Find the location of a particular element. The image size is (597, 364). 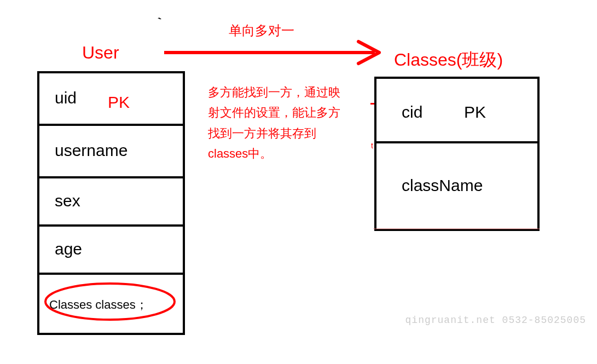

user-row-classes-ref: Classes classes； is located at coordinates (111, 304).